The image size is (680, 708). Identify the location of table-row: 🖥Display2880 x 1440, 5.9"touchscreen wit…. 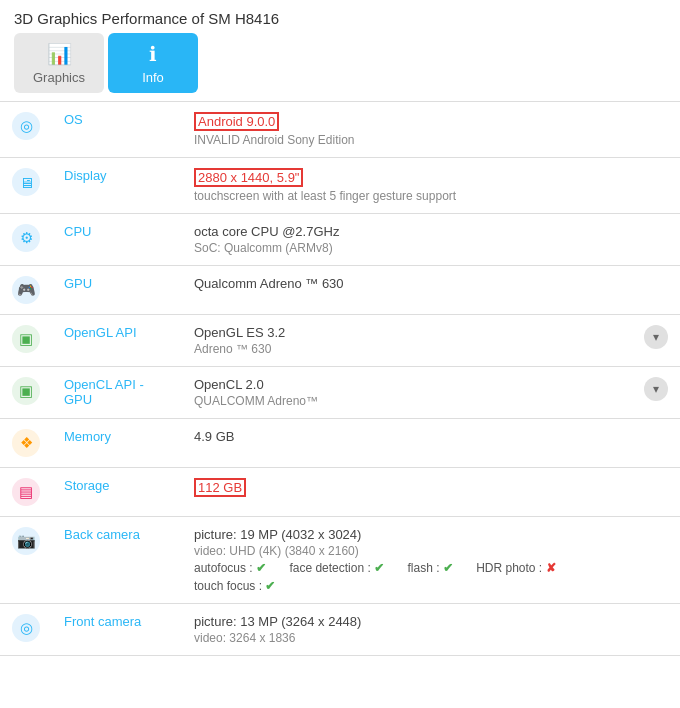
(340, 186).